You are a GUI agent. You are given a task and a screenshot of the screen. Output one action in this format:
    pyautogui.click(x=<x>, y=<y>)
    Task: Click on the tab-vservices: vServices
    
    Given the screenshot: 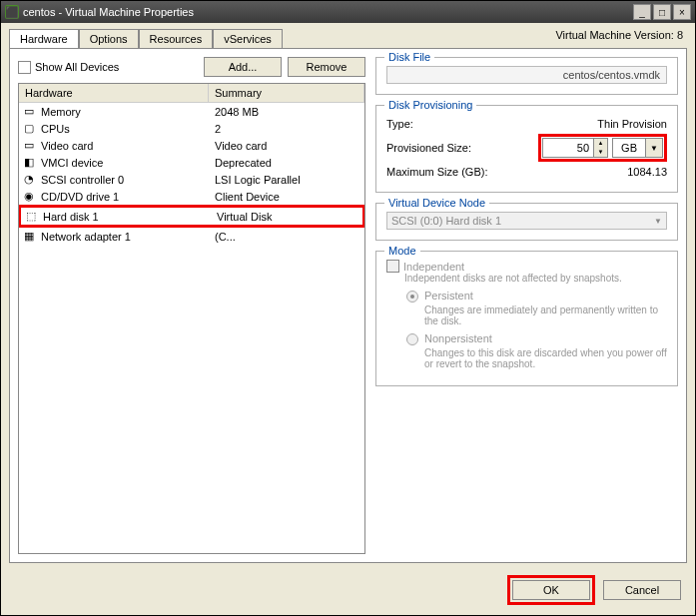 What is the action you would take?
    pyautogui.click(x=248, y=38)
    